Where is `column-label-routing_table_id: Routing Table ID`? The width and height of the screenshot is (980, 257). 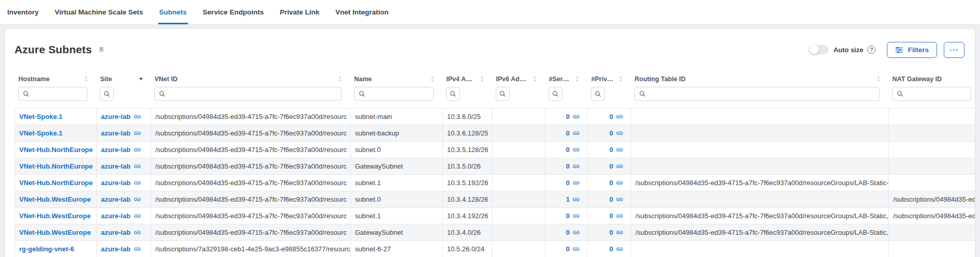 column-label-routing_table_id: Routing Table ID is located at coordinates (660, 79).